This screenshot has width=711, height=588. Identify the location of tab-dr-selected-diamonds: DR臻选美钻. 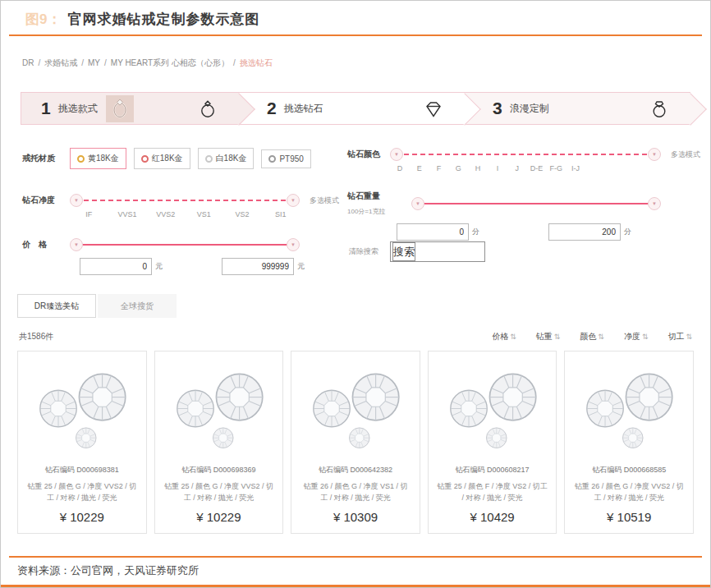
(57, 305).